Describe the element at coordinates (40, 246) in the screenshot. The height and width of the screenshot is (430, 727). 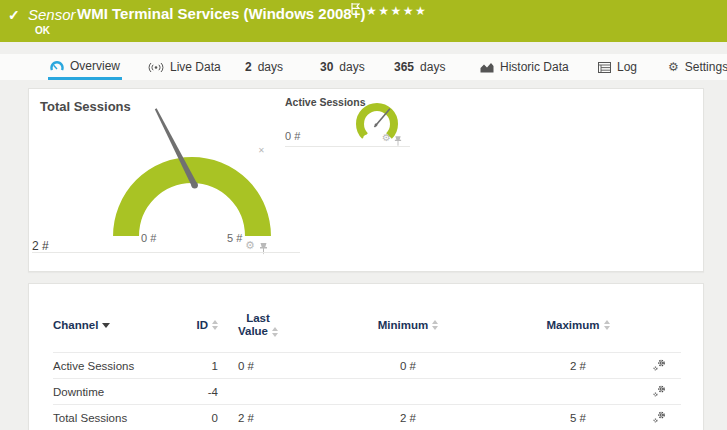
I see `total-sessions-current-value: 2 #` at that location.